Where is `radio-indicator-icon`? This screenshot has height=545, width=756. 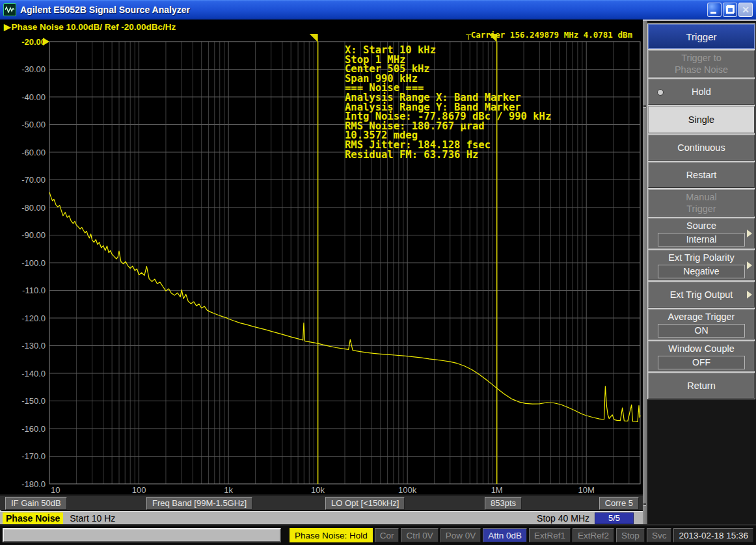 radio-indicator-icon is located at coordinates (660, 92).